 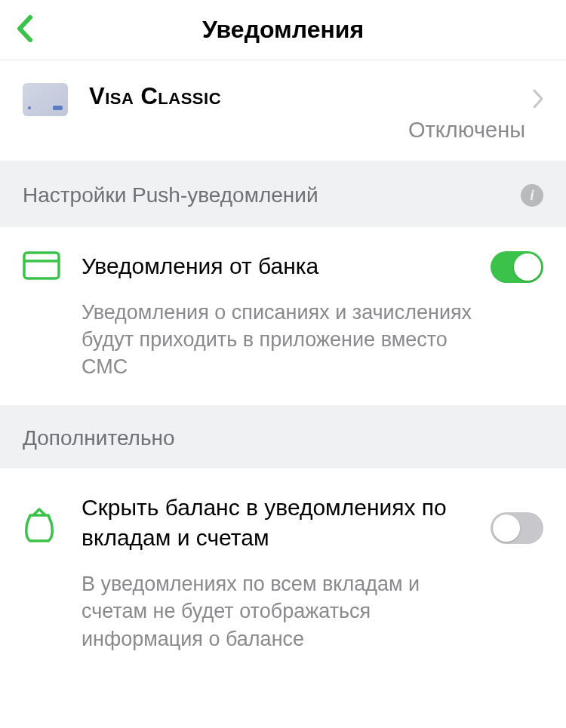 I want to click on card-outline-icon, so click(x=42, y=267).